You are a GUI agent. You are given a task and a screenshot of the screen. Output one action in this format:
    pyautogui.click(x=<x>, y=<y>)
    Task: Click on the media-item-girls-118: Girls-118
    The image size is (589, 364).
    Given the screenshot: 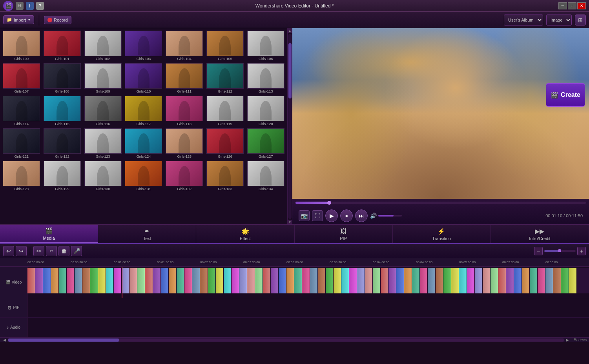 What is the action you would take?
    pyautogui.click(x=184, y=111)
    